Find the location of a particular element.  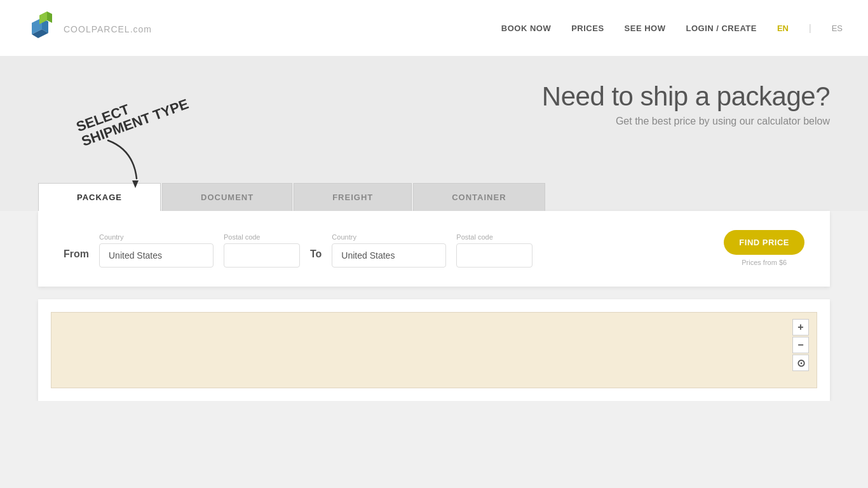

prices-from-text: Prices from $6 is located at coordinates (764, 262).